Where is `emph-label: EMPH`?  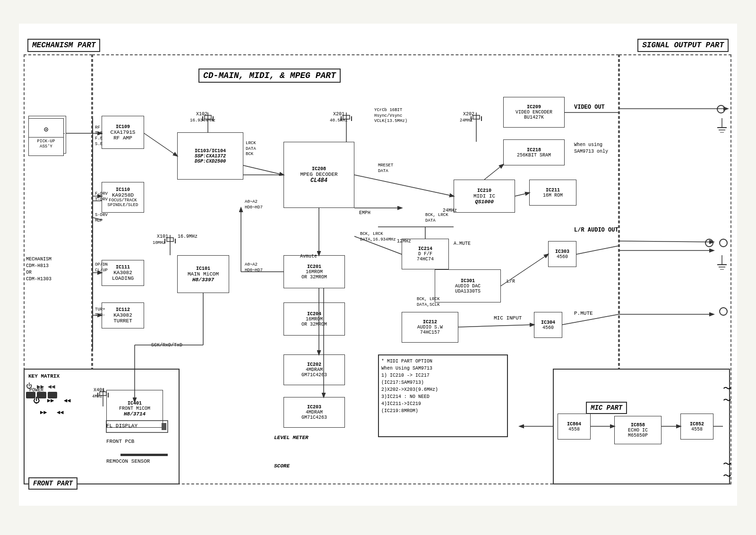 emph-label: EMPH is located at coordinates (365, 213).